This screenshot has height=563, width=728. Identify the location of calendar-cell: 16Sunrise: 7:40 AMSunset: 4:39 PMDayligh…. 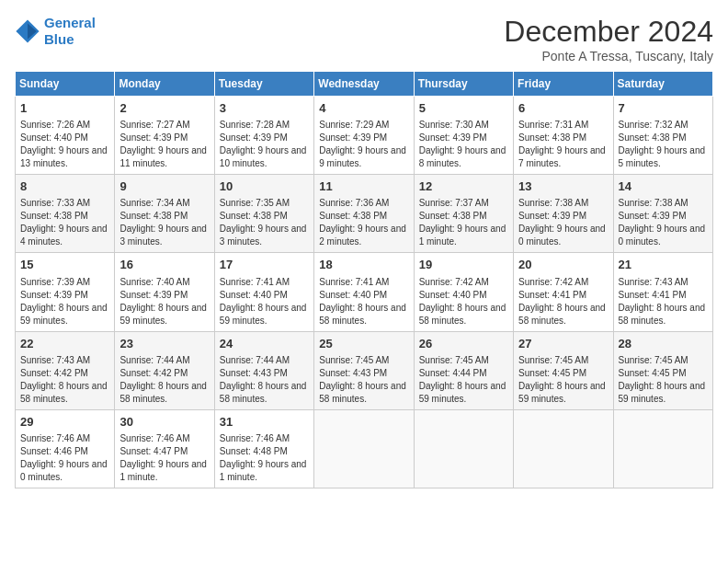
(165, 293).